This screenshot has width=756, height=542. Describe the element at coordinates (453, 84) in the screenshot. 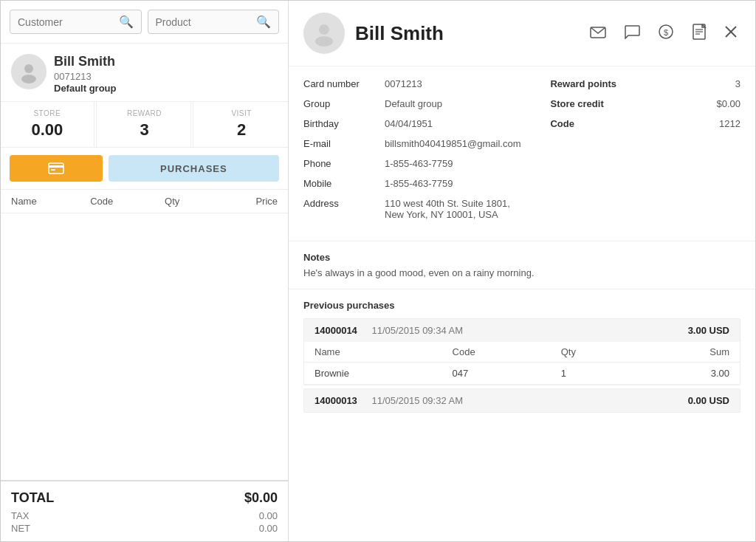

I see `card-number-value: 0071213` at that location.